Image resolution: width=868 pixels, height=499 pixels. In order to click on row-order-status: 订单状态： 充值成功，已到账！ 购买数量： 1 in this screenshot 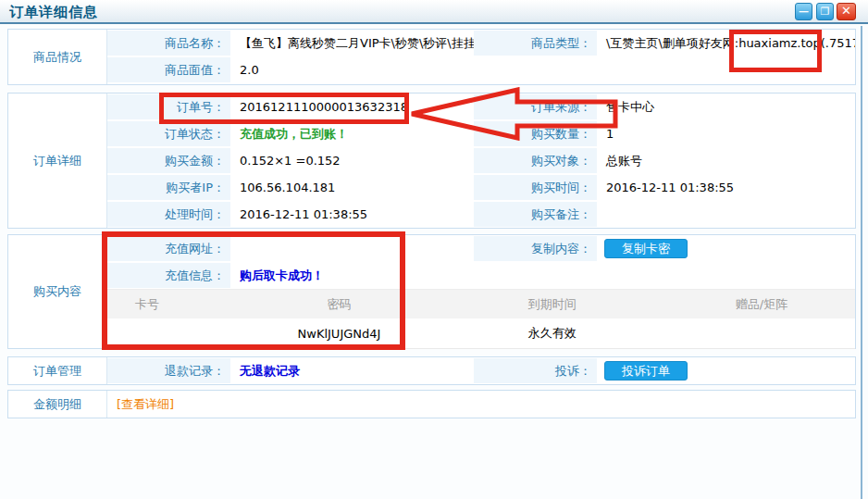, I will do `click(481, 133)`.